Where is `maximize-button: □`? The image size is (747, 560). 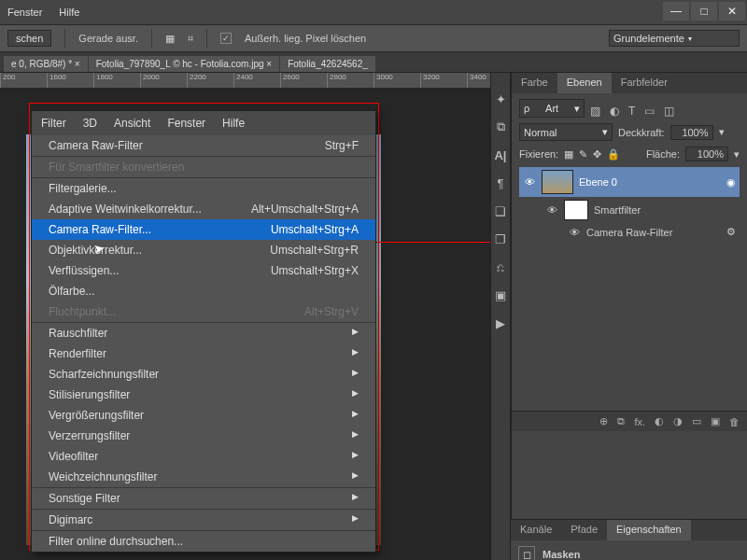
maximize-button: □ is located at coordinates (704, 11).